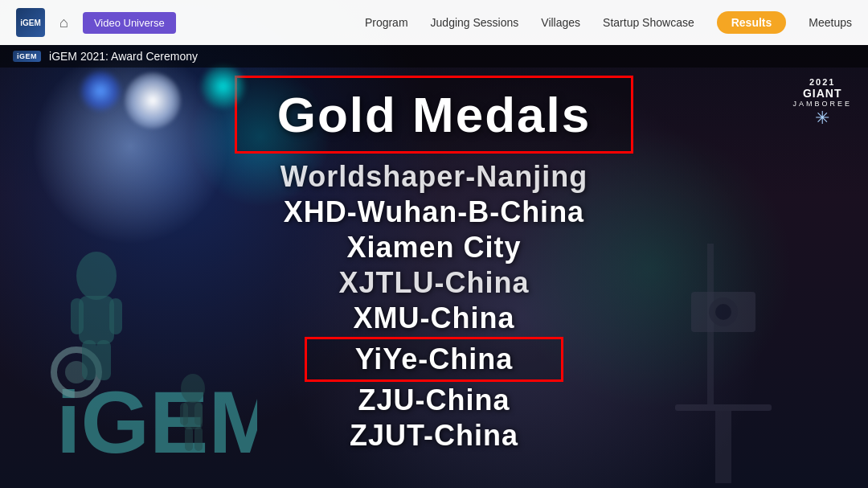 The image size is (868, 488). I want to click on jamboree-subtitle: JAMBOREE, so click(822, 104).